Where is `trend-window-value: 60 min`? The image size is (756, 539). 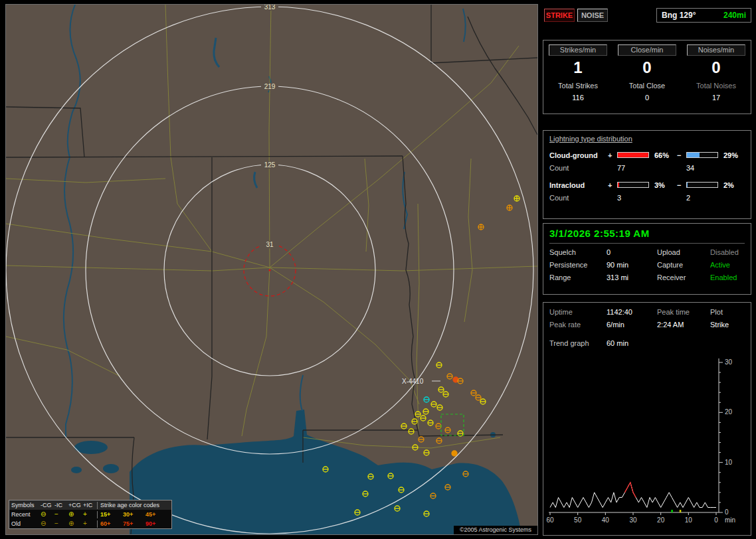 trend-window-value: 60 min is located at coordinates (676, 343).